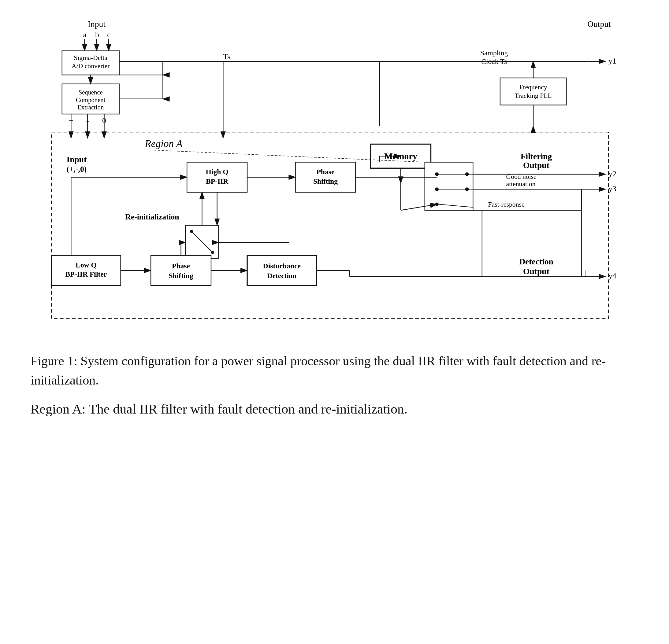 This screenshot has width=669, height=644. Describe the element at coordinates (326, 181) in the screenshot. I see `phase-shift-top-text2: Shifting` at that location.